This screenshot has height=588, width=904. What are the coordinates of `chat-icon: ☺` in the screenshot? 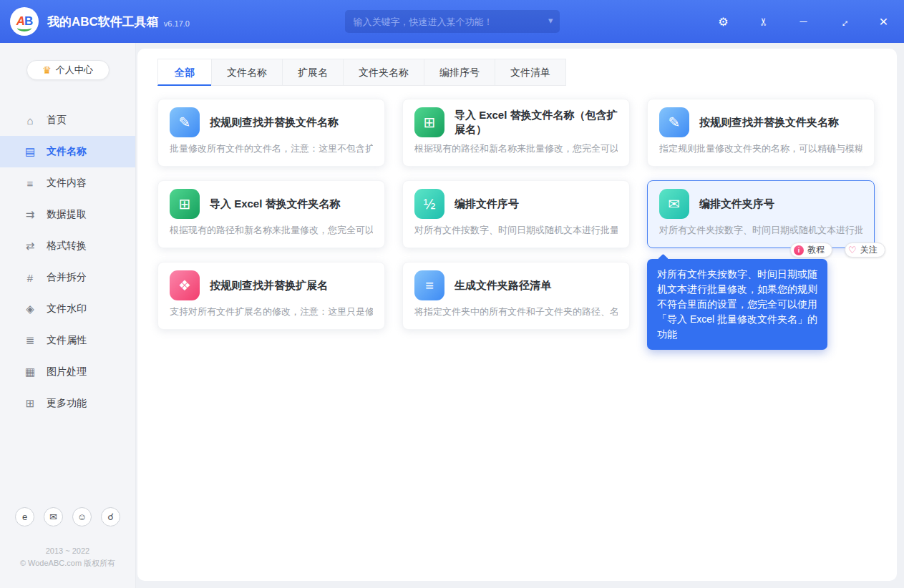 It's located at (82, 516).